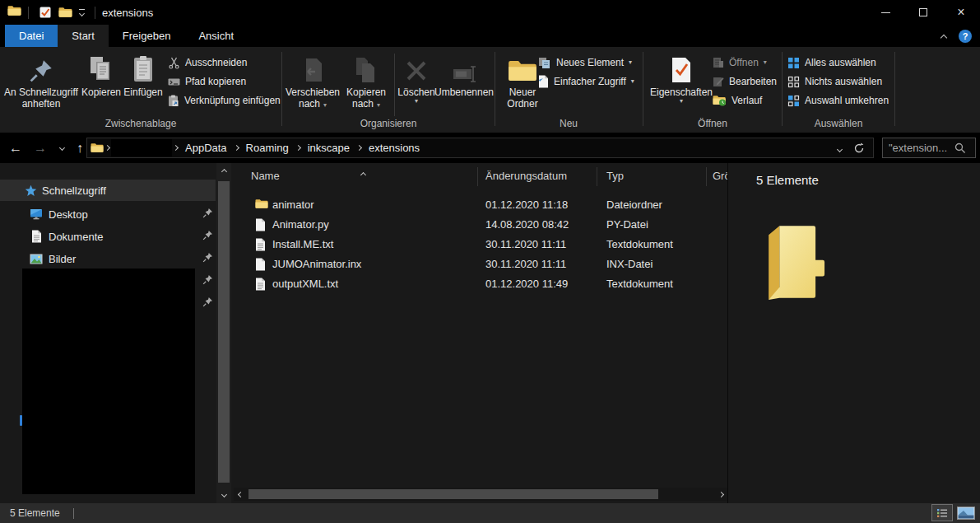  Describe the element at coordinates (929, 148) in the screenshot. I see `search-box` at that location.